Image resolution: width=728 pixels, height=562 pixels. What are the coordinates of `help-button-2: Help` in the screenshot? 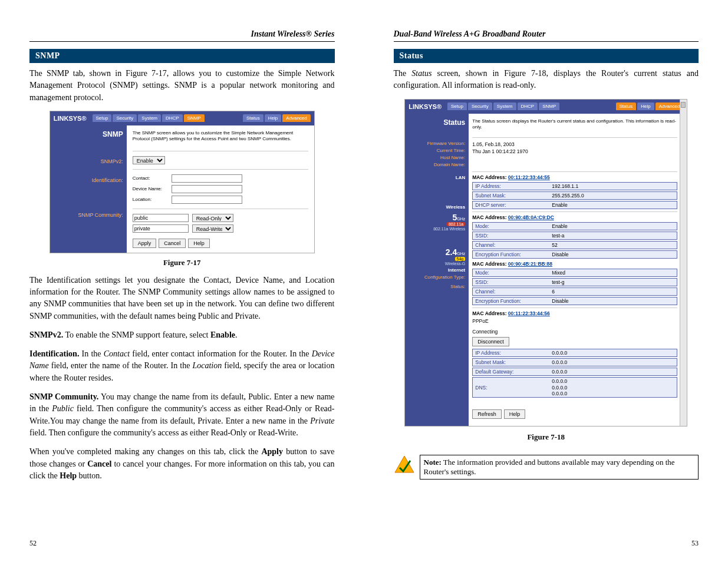 It's located at (515, 414).